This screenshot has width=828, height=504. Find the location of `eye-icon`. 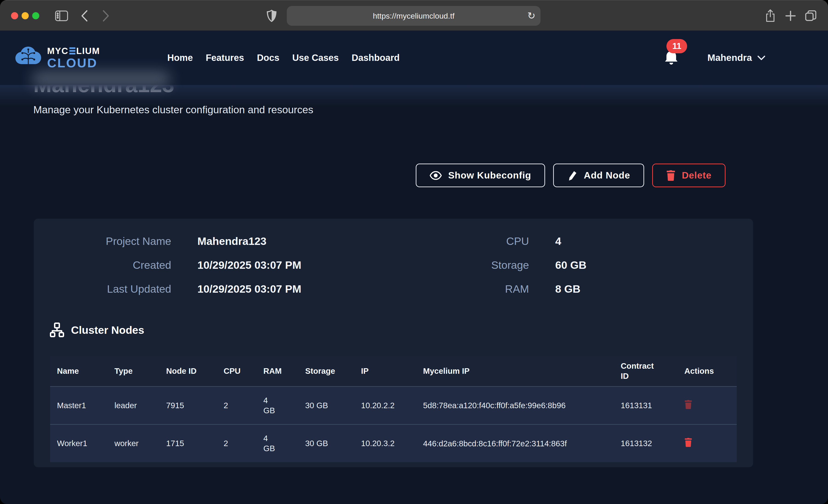

eye-icon is located at coordinates (436, 175).